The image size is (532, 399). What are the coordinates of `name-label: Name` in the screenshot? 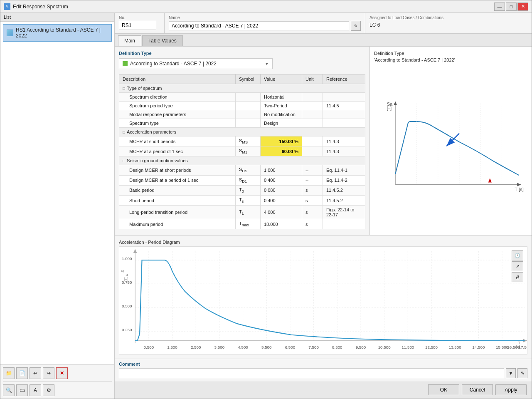 It's located at (265, 17).